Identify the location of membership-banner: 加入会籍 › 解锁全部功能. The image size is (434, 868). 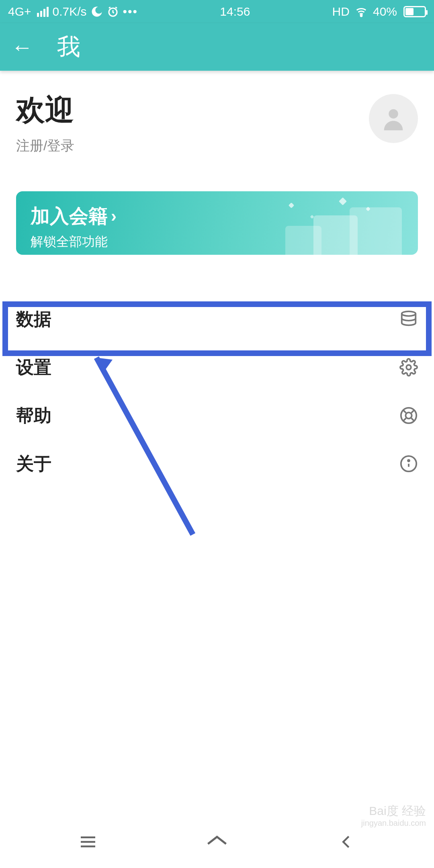
(217, 223).